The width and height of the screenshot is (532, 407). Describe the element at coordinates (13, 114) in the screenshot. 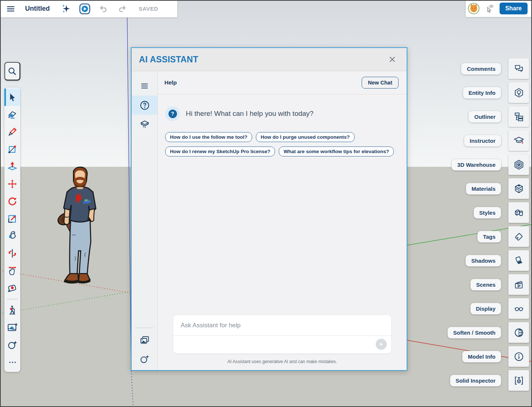

I see `eraser-icon` at that location.